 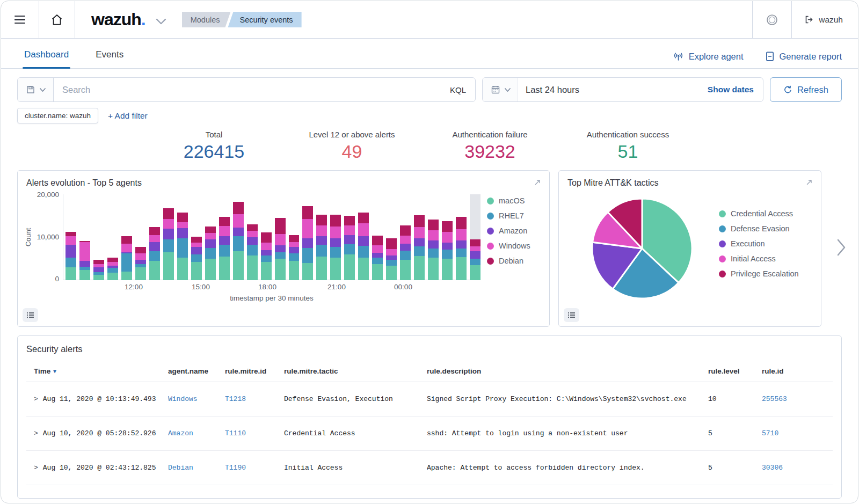 What do you see at coordinates (770, 434) in the screenshot?
I see `rule-id-link: 5710` at bounding box center [770, 434].